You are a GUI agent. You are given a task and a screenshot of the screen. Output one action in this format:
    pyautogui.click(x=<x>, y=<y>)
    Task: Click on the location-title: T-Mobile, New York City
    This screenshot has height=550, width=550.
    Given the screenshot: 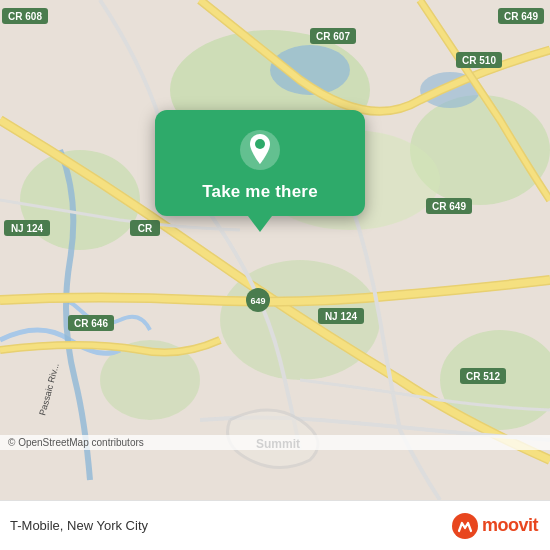 What is the action you would take?
    pyautogui.click(x=79, y=526)
    